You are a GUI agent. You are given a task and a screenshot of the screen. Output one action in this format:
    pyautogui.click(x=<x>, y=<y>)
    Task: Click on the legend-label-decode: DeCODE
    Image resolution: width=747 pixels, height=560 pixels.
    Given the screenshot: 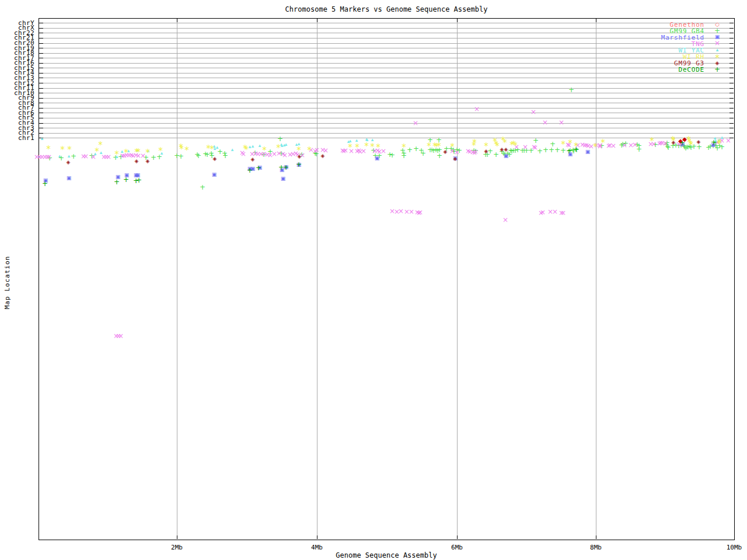 What is the action you would take?
    pyautogui.click(x=656, y=70)
    